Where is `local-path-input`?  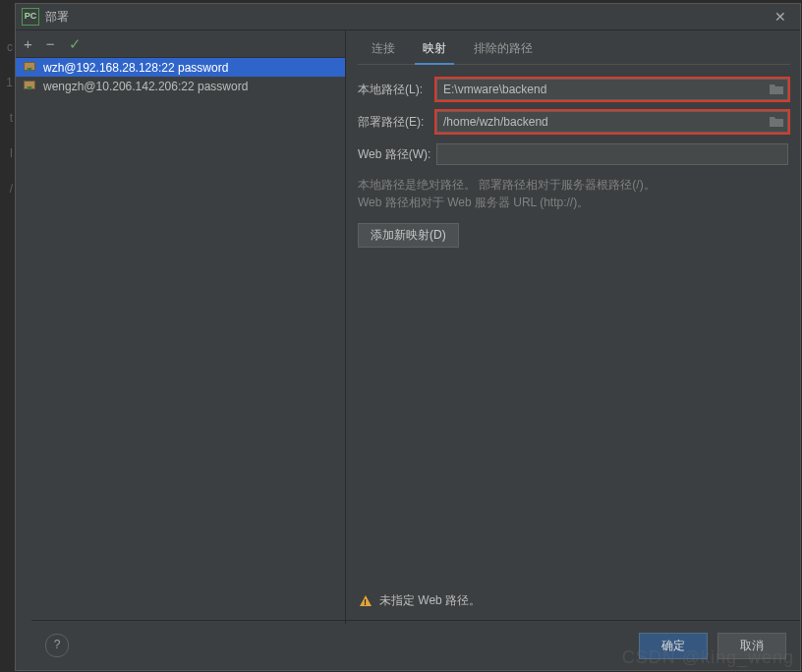
local-path-input is located at coordinates (612, 89).